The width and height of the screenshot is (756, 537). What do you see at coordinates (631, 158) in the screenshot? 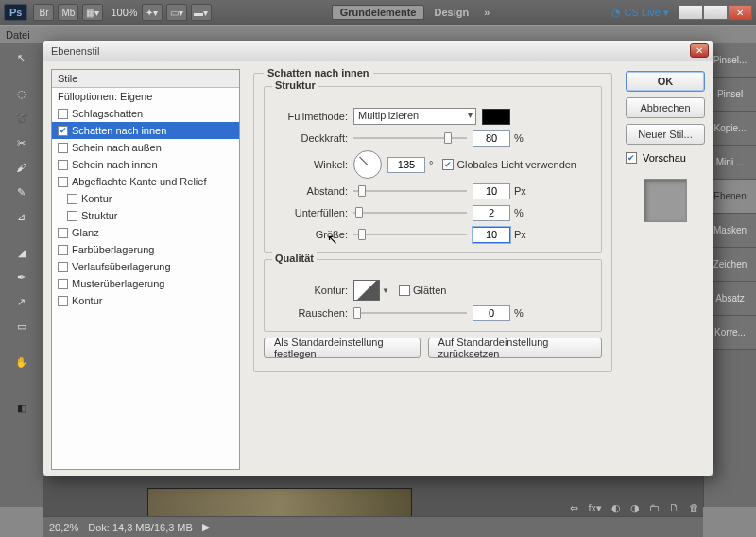
I see `preview-checkbox: ✔` at bounding box center [631, 158].